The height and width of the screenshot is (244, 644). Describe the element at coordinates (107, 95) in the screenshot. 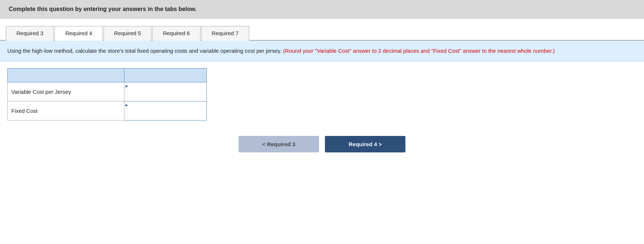

I see `cost-table: Variable Cost per Jersey ► Fixed Cost ►` at that location.